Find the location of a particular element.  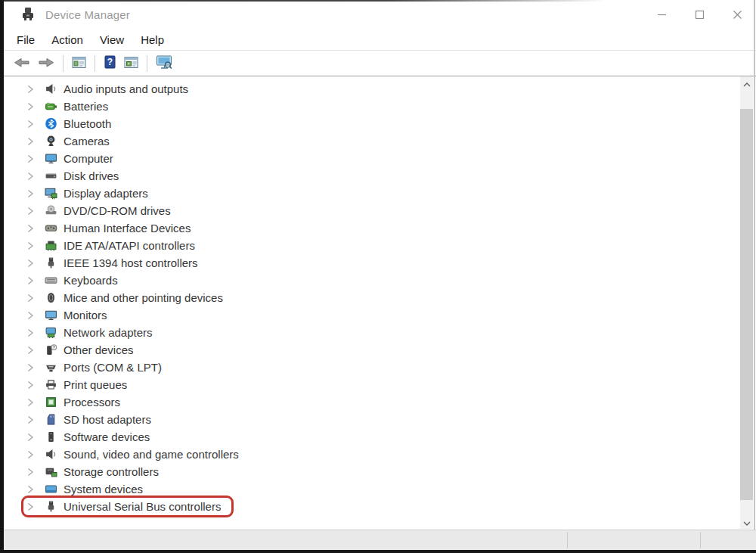

menu-bar: FileActionViewHelp is located at coordinates (380, 39).